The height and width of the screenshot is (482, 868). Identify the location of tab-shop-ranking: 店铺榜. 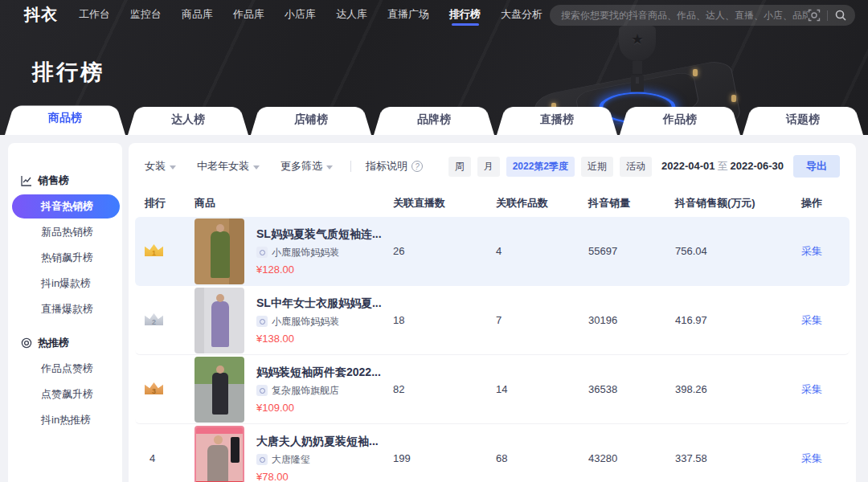
(311, 119).